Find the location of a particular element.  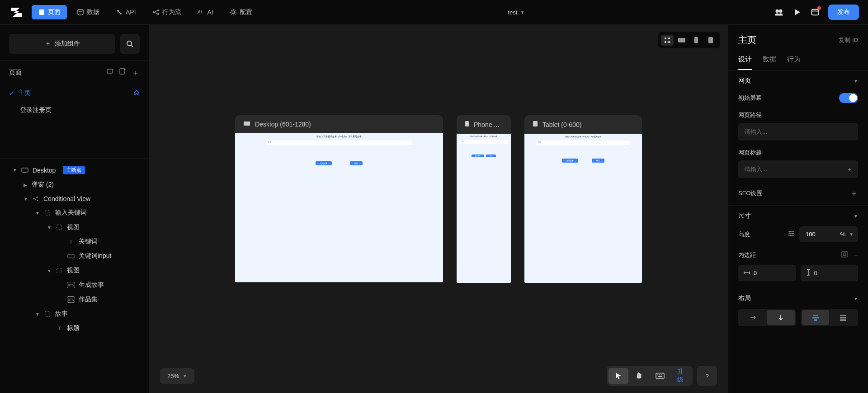

layout-section-header: 布局 ▼ is located at coordinates (798, 299).